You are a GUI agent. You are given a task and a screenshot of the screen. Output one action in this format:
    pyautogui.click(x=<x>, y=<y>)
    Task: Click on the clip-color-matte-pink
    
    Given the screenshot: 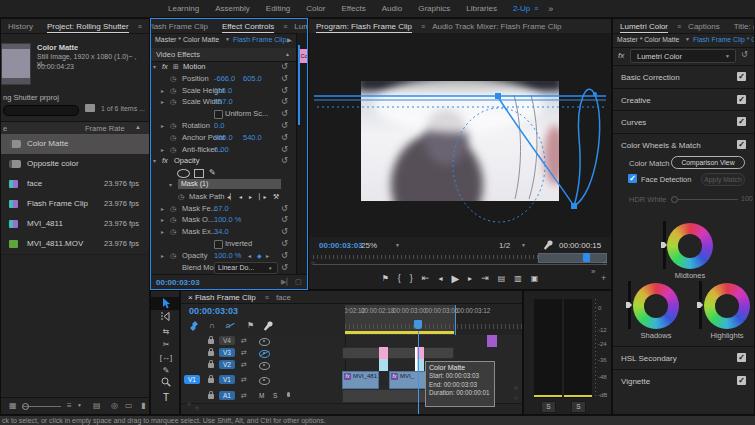 What is the action you would take?
    pyautogui.click(x=384, y=353)
    